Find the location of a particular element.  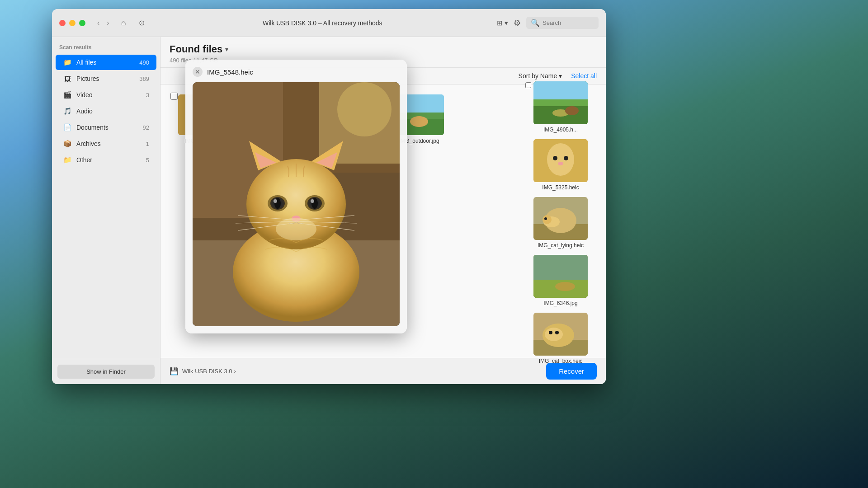

sidebar-label-pictures: Pictures is located at coordinates (106, 79).